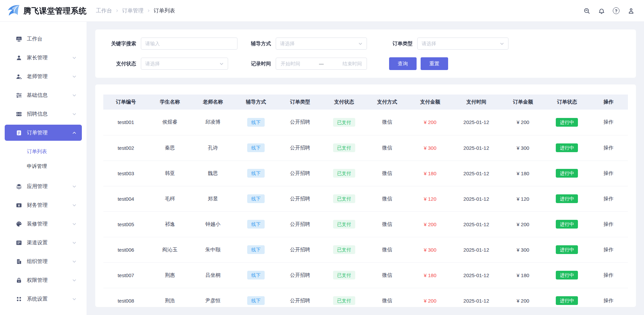 The height and width of the screenshot is (315, 644). Describe the element at coordinates (104, 11) in the screenshot. I see `breadcrumb-workbench: 工作台` at that location.